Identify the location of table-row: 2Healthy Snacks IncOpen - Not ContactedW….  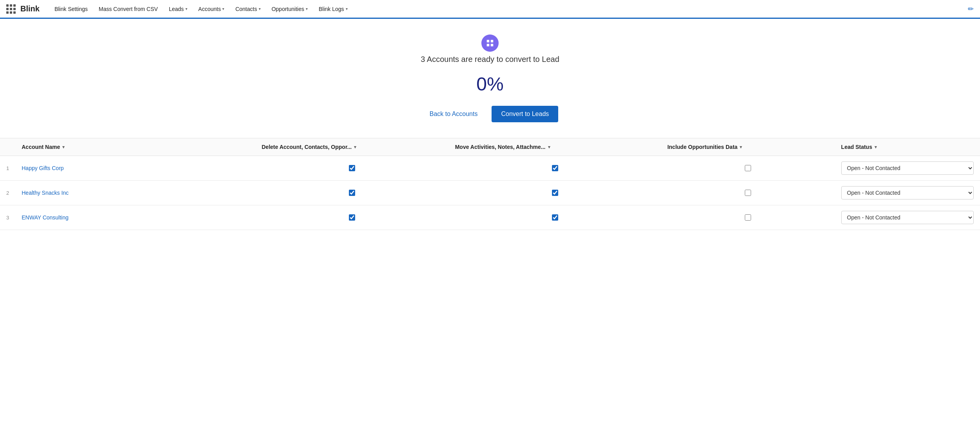
(490, 193).